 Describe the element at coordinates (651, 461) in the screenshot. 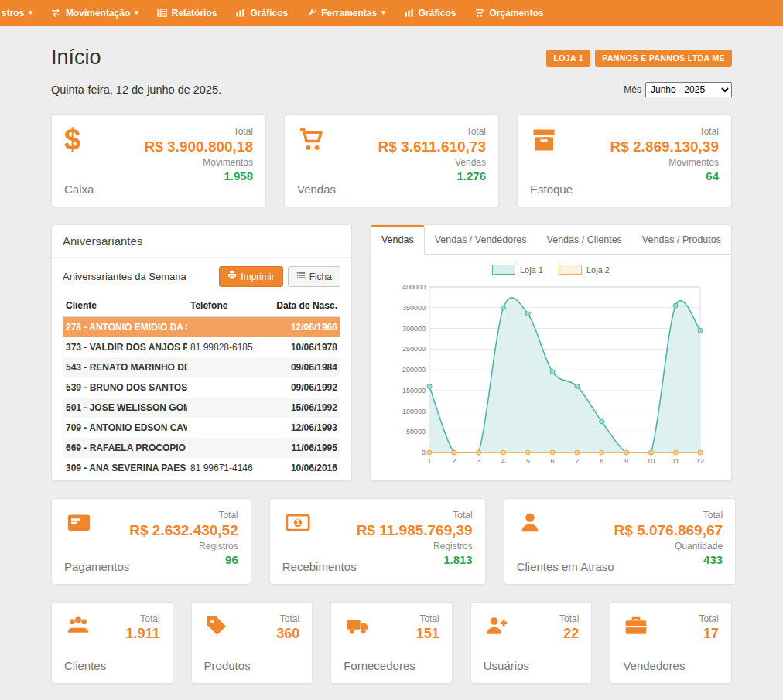

I see `svg-text: 10` at that location.